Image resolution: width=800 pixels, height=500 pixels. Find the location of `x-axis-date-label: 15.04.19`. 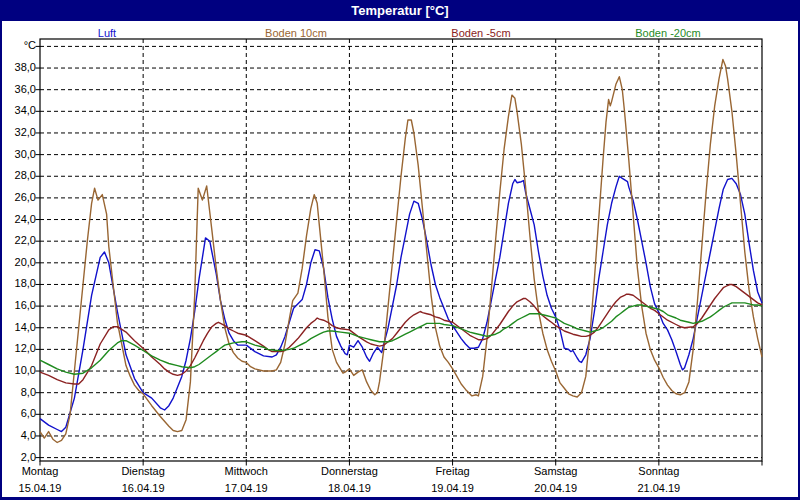

x-axis-date-label: 15.04.19 is located at coordinates (42, 488).